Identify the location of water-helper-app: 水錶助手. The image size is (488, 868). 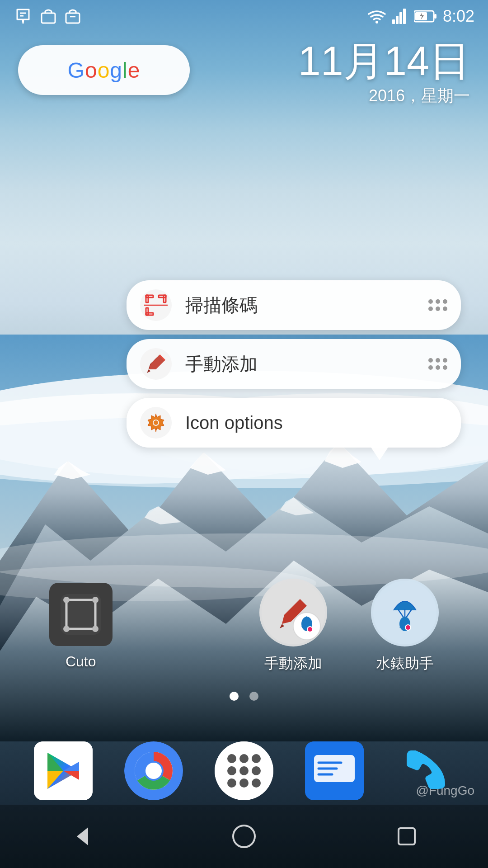
(405, 626).